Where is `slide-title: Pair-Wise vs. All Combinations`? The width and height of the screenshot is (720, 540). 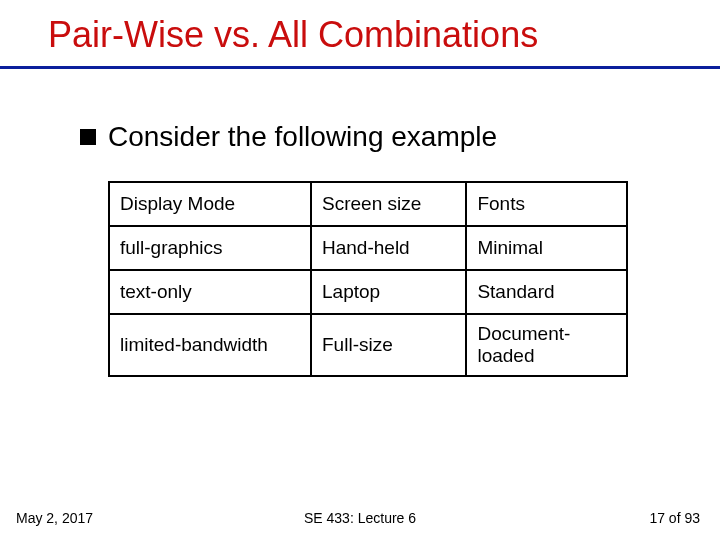 slide-title: Pair-Wise vs. All Combinations is located at coordinates (360, 31).